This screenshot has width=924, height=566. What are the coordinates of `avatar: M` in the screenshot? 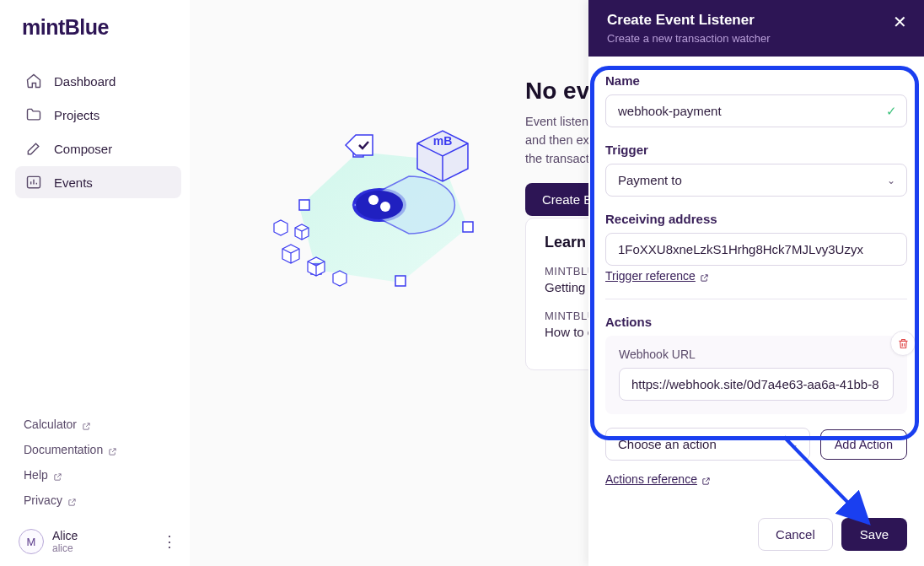 It's located at (31, 542).